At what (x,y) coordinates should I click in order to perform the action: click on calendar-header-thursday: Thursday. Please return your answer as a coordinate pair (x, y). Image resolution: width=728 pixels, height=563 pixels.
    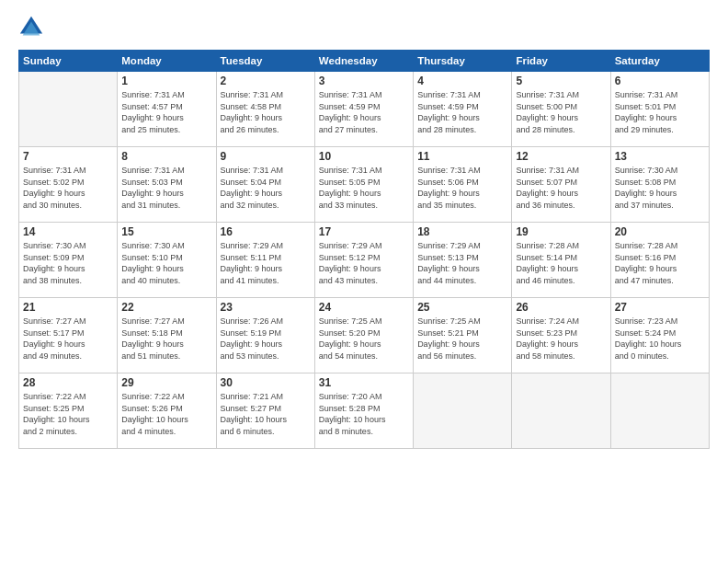
    Looking at the image, I should click on (463, 61).